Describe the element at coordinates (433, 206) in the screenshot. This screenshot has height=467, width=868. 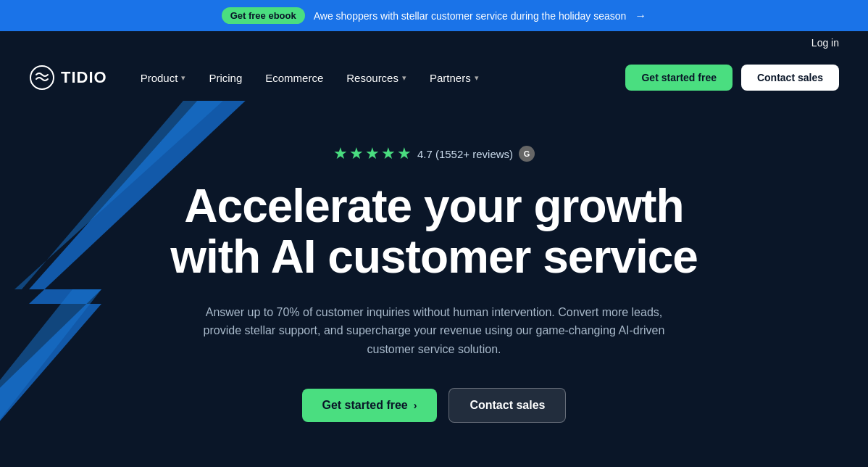
I see `hero-title-line1: Accelerate your growth` at that location.